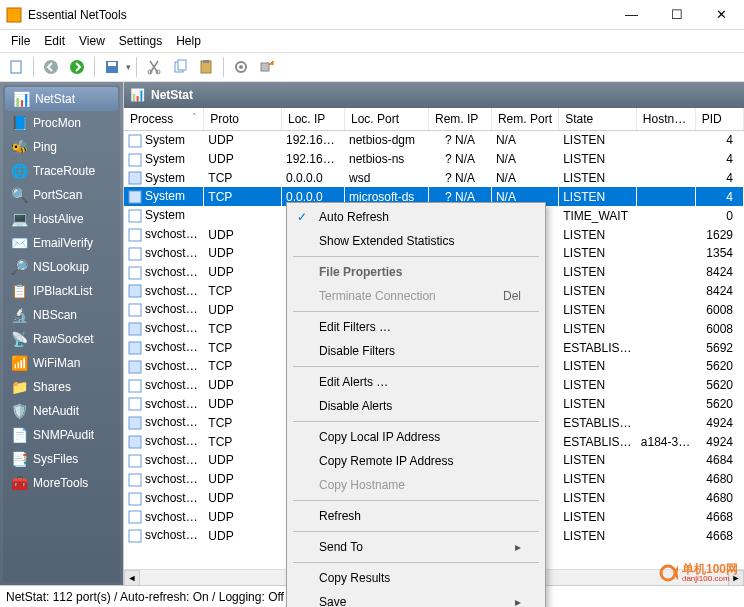 The height and width of the screenshot is (607, 744). I want to click on menu-help: Help, so click(188, 41).